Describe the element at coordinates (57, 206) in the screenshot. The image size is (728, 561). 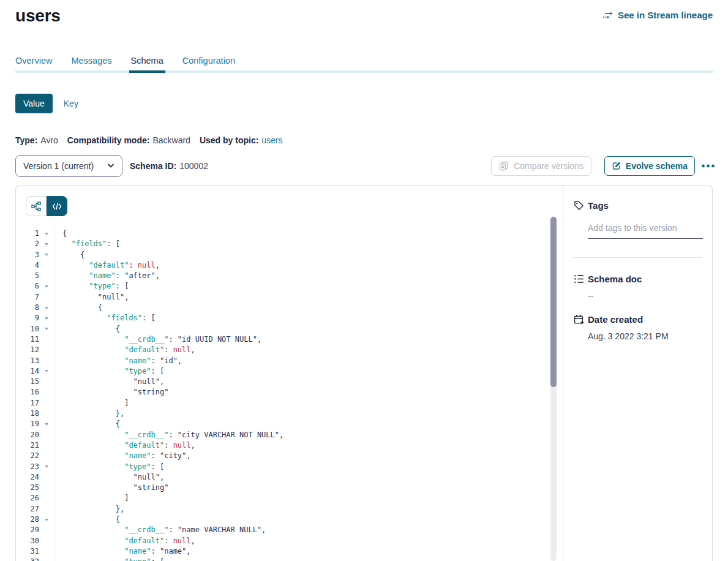
I see `code-view-button` at that location.